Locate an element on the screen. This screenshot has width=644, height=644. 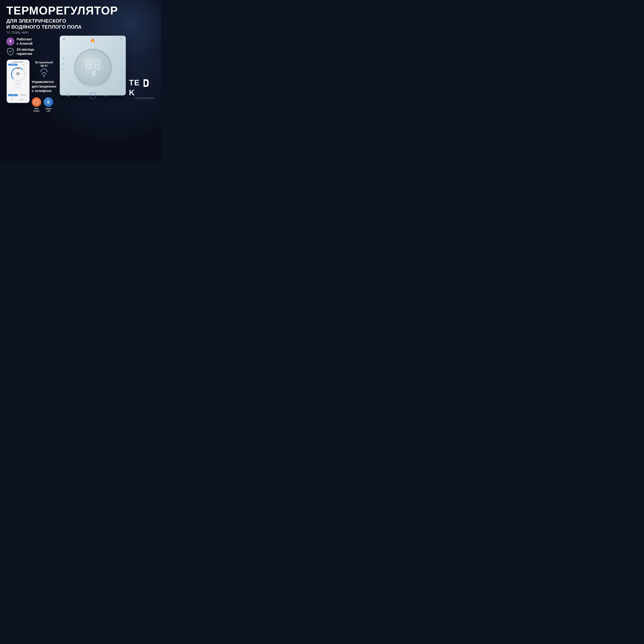
bottom-left: smart thermostat Manual Auto 🔥 ✓ 21 is located at coordinates (31, 86).